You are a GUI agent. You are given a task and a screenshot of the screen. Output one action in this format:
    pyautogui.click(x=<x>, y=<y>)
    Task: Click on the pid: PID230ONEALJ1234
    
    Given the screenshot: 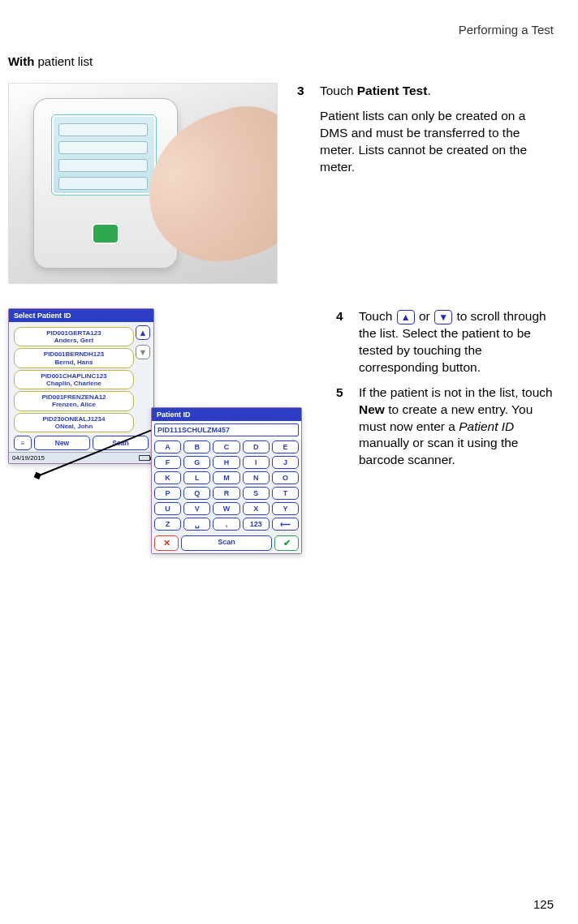 What is the action you would take?
    pyautogui.click(x=75, y=419)
    